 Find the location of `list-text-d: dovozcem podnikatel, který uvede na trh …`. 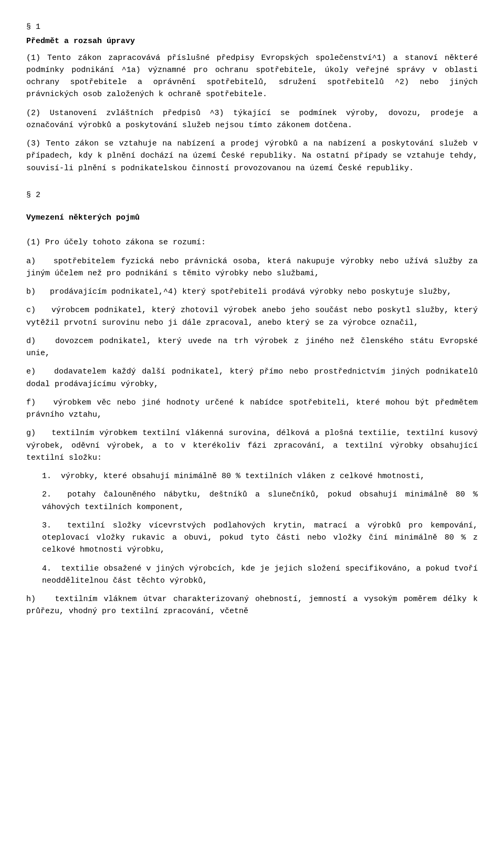

list-text-d: dovozcem podnikatel, který uvede na trh … is located at coordinates (252, 347).